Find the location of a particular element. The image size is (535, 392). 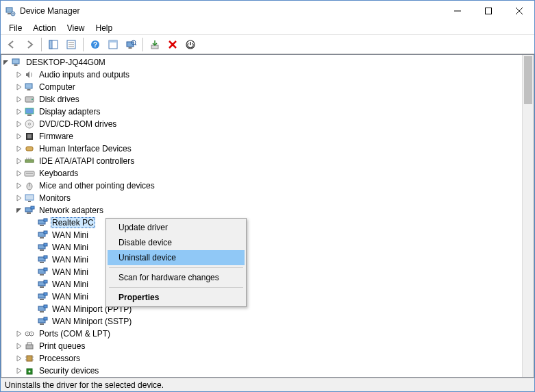

tree-category: Print queues is located at coordinates (267, 346).